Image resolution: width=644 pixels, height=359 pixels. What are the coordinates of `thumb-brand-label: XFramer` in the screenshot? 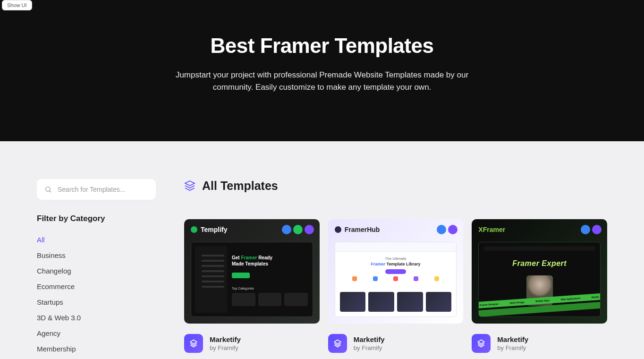 It's located at (492, 230).